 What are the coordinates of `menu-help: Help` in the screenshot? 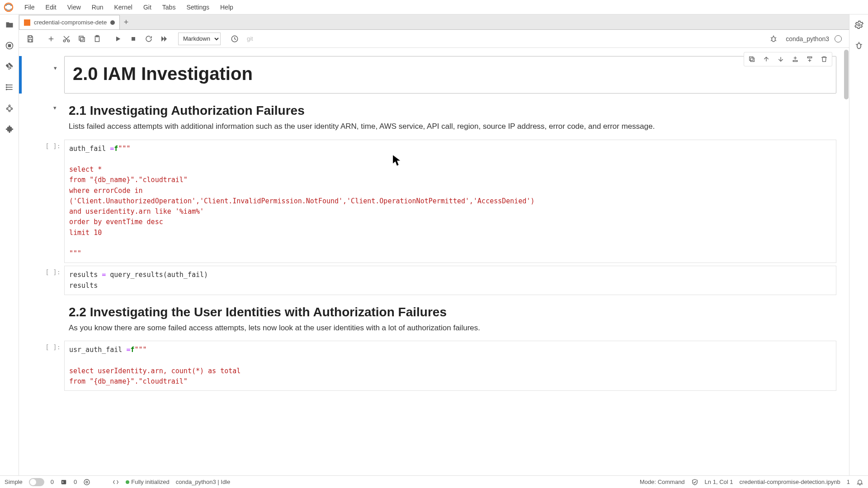 It's located at (227, 7).